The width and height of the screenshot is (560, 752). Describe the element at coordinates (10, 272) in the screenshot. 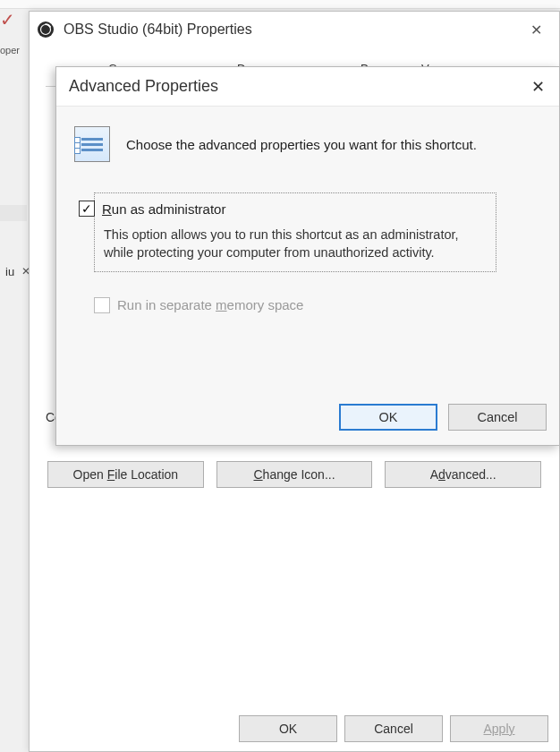

I see `bg-menu-letters: iu` at that location.